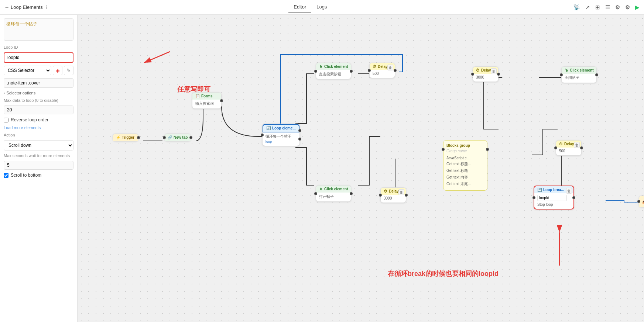  I want to click on menu-icon: ☰, so click(608, 7).